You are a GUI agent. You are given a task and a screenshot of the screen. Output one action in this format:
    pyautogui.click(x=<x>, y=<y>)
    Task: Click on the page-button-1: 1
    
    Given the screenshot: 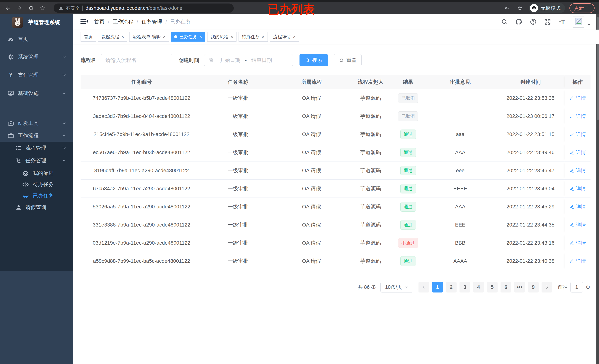 What is the action you would take?
    pyautogui.click(x=438, y=287)
    